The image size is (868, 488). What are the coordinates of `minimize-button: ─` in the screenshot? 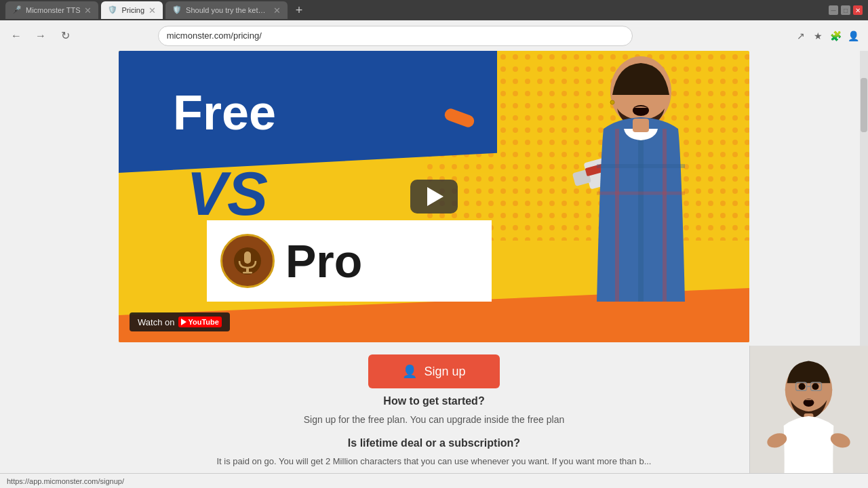 It's located at (833, 10).